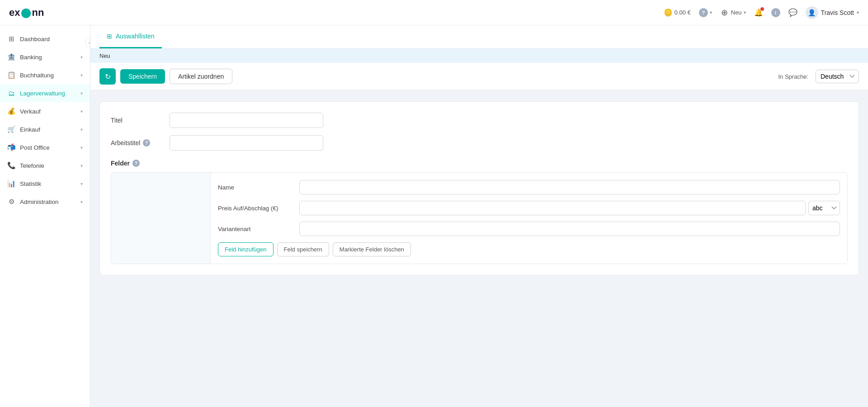 This screenshot has width=868, height=407. I want to click on plus-icon: ⊕, so click(725, 13).